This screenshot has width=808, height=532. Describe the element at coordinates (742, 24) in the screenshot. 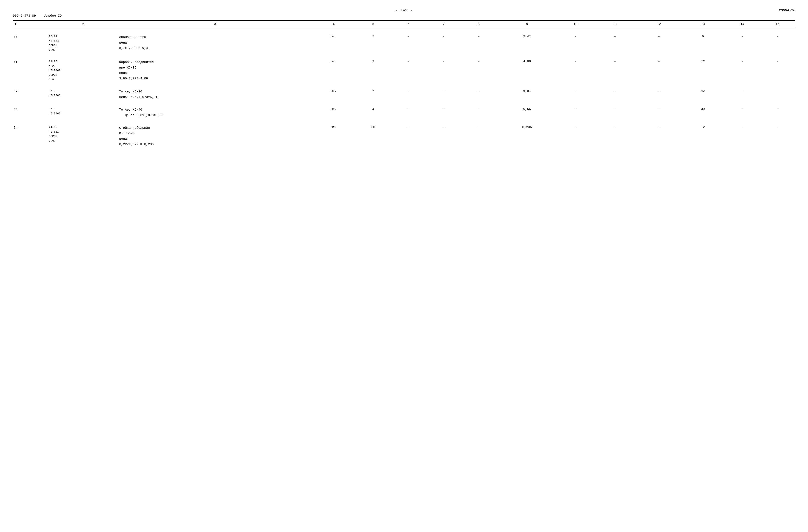

I see `col-header-14: I4` at that location.